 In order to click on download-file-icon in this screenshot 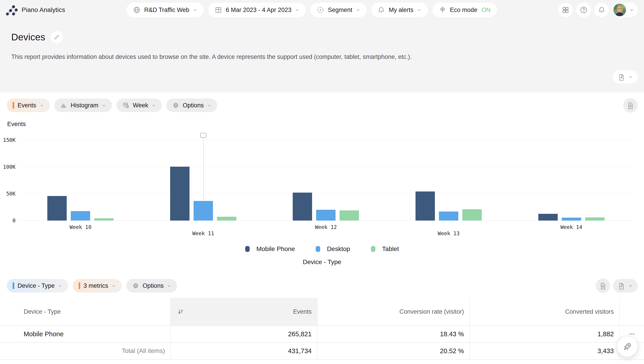, I will do `click(622, 77)`.